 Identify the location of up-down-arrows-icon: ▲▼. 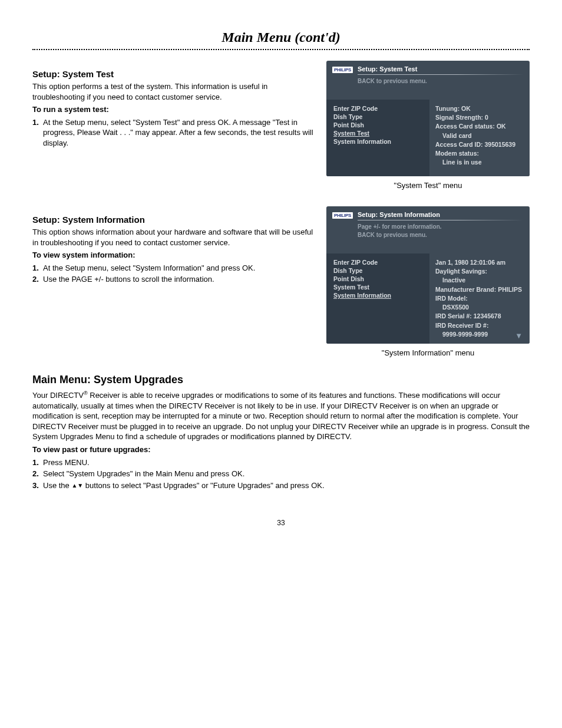
(77, 486).